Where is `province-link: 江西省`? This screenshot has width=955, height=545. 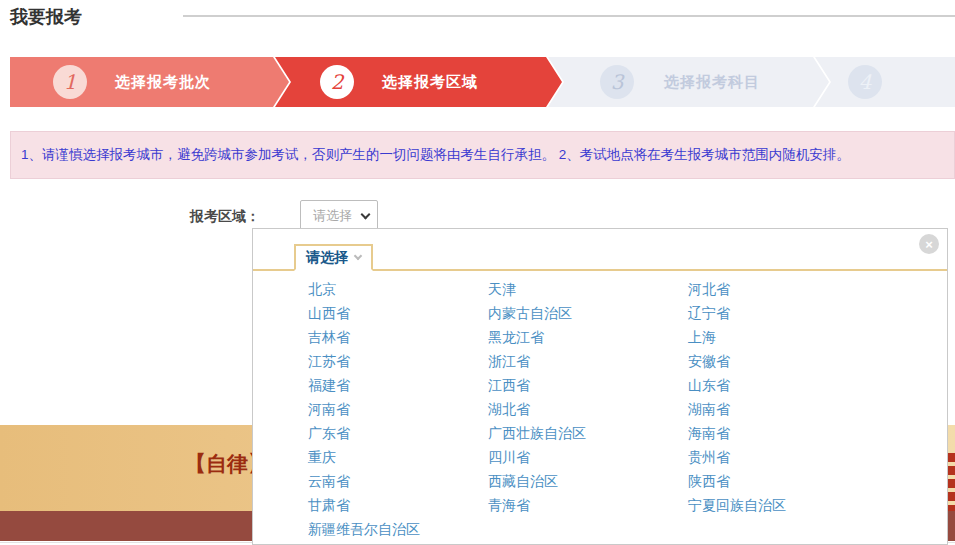 province-link: 江西省 is located at coordinates (588, 385).